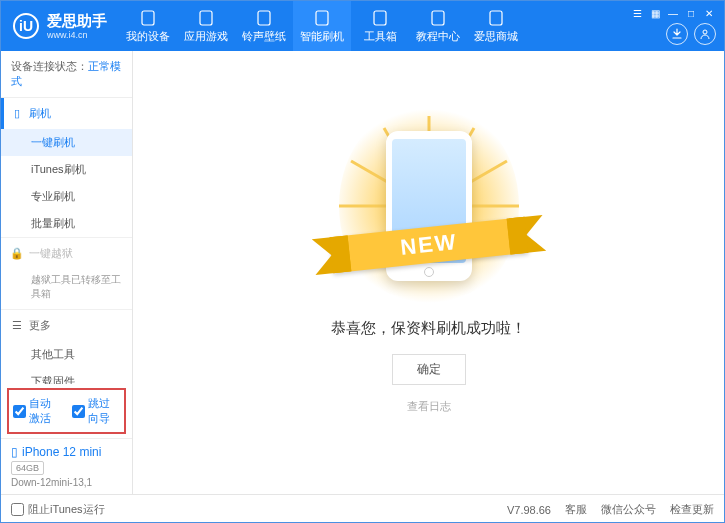  Describe the element at coordinates (66, 466) in the screenshot. I see `device-info: ▯iPhone 12 mini 64GB Down-12mini-13,1` at that location.